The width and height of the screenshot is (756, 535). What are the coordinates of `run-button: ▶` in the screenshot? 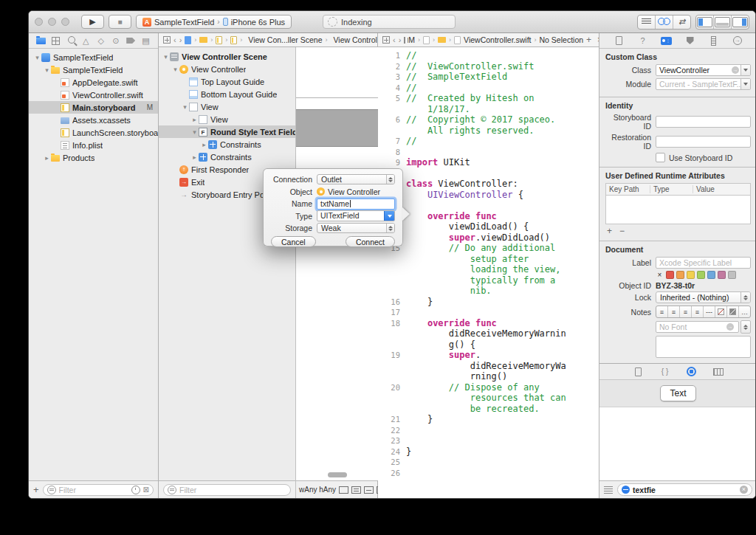 It's located at (93, 22).